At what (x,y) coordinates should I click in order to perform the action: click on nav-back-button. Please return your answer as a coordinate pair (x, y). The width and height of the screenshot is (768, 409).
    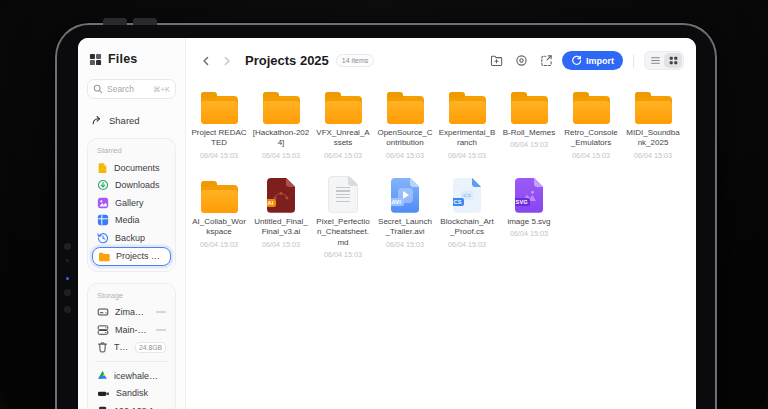
    Looking at the image, I should click on (206, 61).